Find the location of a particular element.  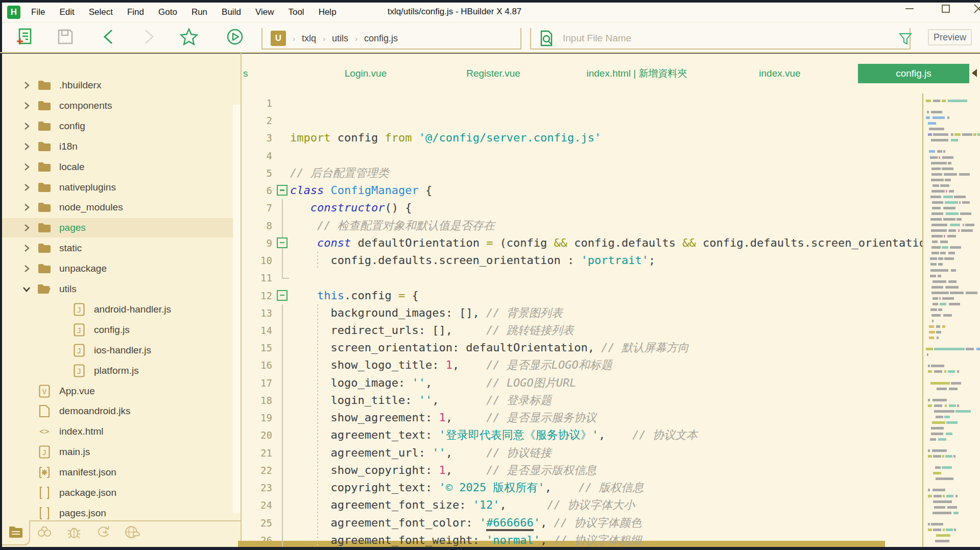

sidebar-scrollbar is located at coordinates (237, 309).